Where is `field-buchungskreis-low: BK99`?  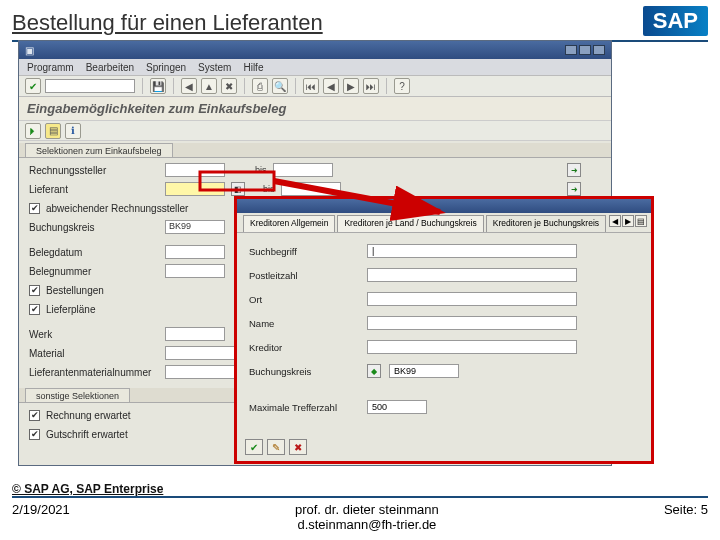
field-buchungskreis-low: BK99 is located at coordinates (195, 227).